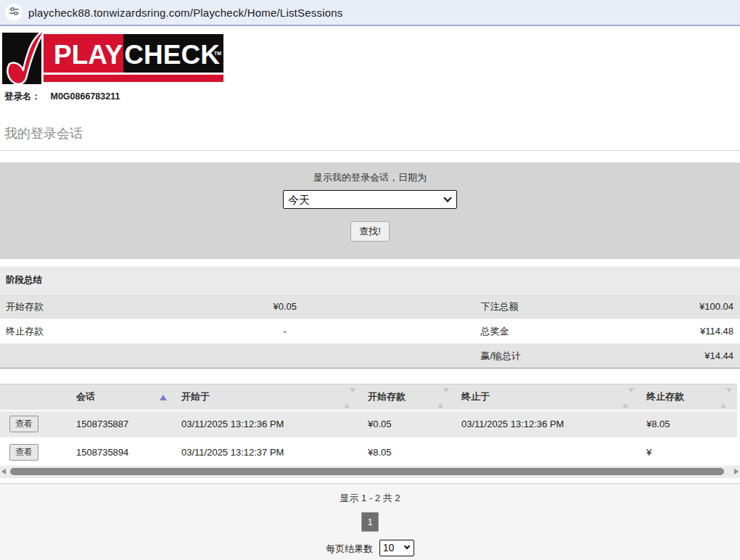 Image resolution: width=740 pixels, height=560 pixels. What do you see at coordinates (83, 54) in the screenshot?
I see `logo-text-play: PLAY` at bounding box center [83, 54].